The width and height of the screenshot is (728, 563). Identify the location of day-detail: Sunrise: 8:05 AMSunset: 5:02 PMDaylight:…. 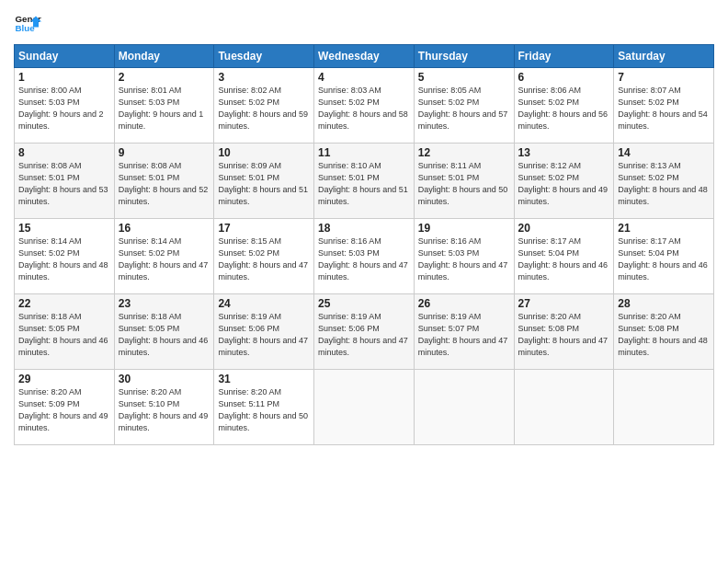
(464, 109).